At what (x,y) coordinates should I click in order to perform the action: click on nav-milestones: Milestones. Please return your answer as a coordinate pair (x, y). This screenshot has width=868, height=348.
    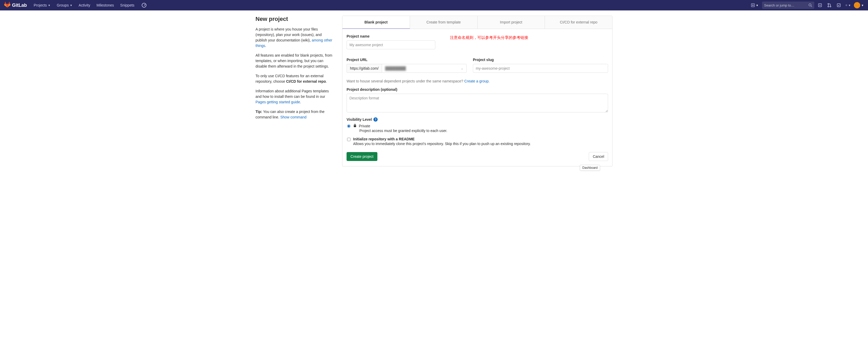
    Looking at the image, I should click on (105, 5).